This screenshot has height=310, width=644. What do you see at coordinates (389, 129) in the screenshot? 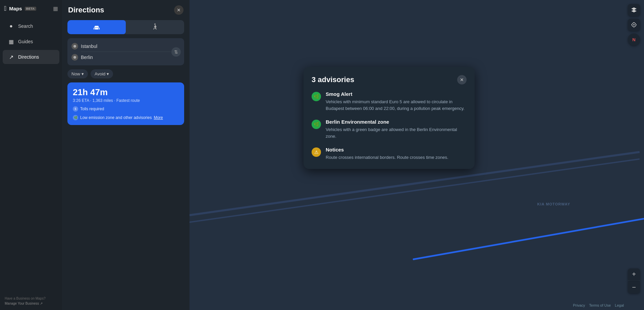
I see `advisory-item-berlin-zone: 🌿 Berlin Environmental zone Vehicles wit…` at bounding box center [389, 129].